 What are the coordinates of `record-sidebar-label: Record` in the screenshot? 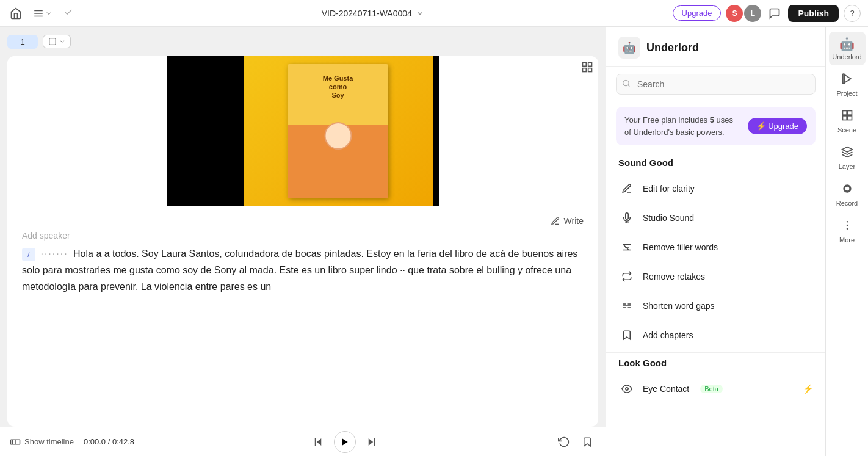 It's located at (847, 203).